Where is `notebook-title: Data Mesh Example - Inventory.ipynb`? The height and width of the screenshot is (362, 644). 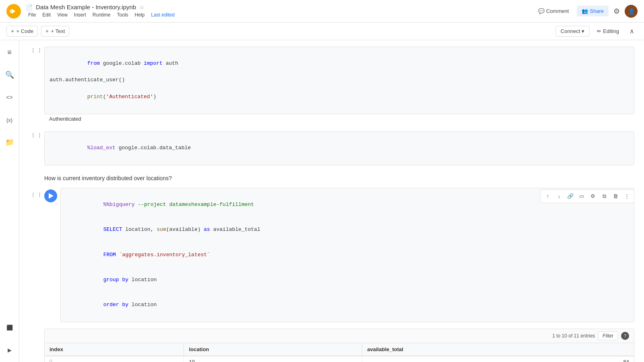 notebook-title: Data Mesh Example - Inventory.ipynb is located at coordinates (86, 7).